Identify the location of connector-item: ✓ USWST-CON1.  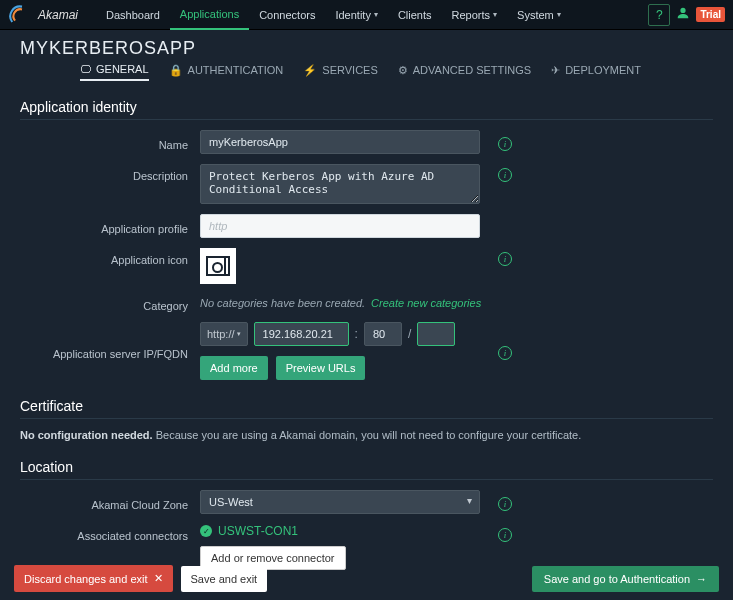
(345, 531).